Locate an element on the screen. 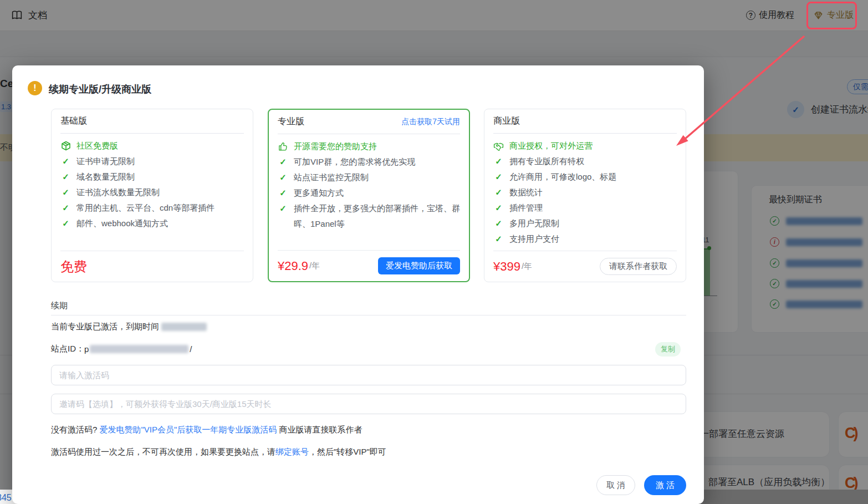 The width and height of the screenshot is (868, 504). activation-code-input is located at coordinates (369, 375).